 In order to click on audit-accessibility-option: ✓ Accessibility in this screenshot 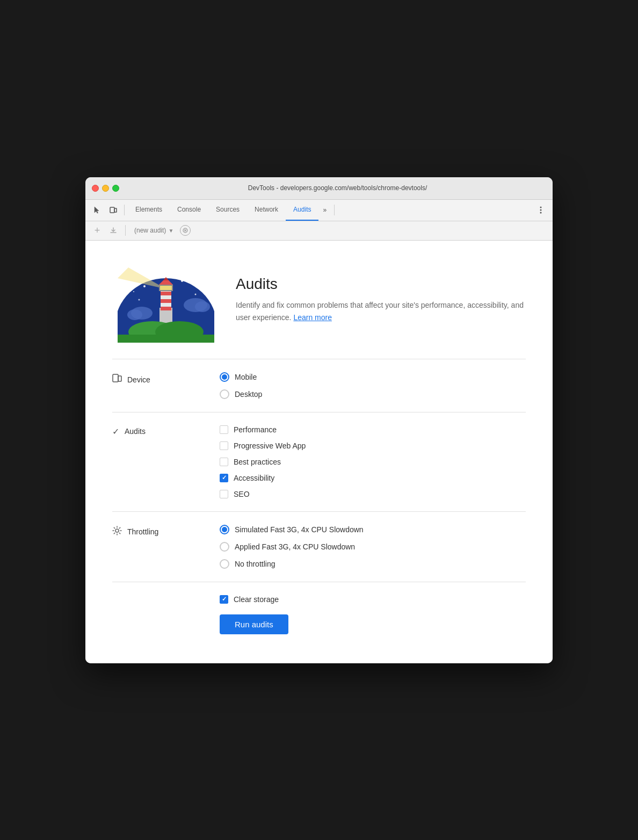, I will do `click(373, 478)`.